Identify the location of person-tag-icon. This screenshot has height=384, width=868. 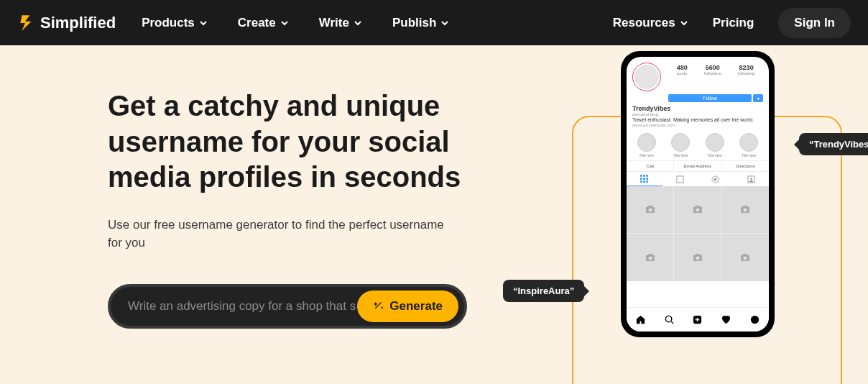
(752, 180).